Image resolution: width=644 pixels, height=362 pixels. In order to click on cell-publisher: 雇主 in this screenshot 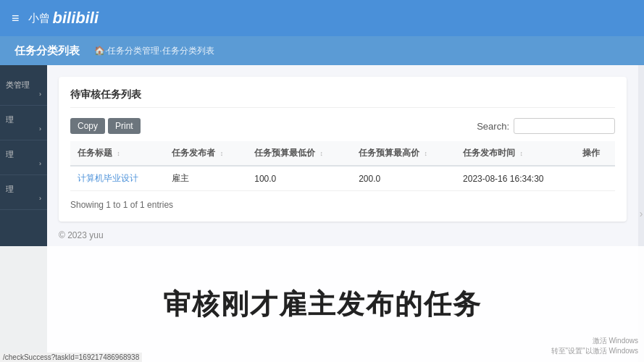, I will do `click(206, 178)`.